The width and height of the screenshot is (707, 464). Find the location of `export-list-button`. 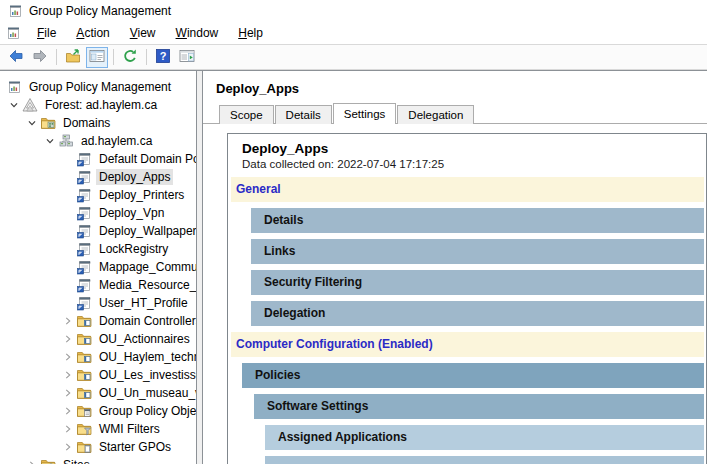

export-list-button is located at coordinates (73, 58).